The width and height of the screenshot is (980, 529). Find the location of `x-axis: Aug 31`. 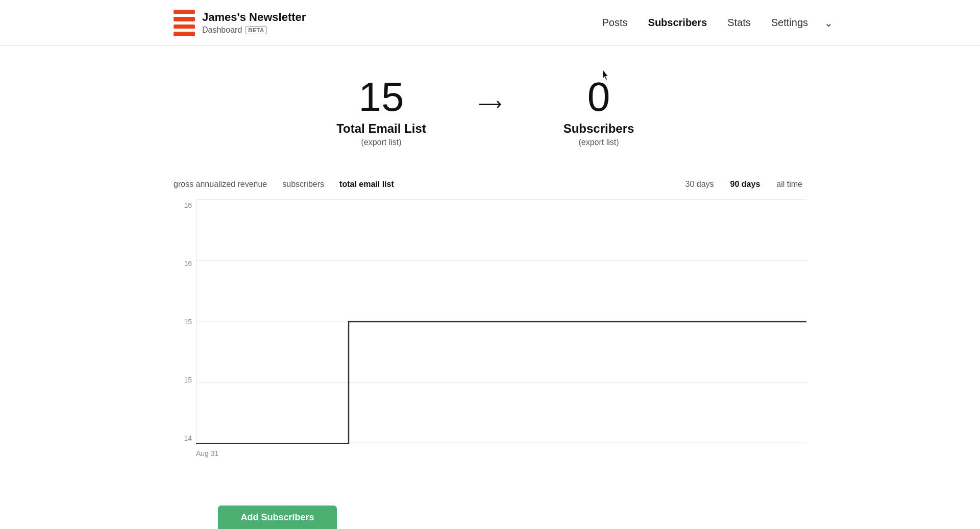

x-axis: Aug 31 is located at coordinates (501, 452).